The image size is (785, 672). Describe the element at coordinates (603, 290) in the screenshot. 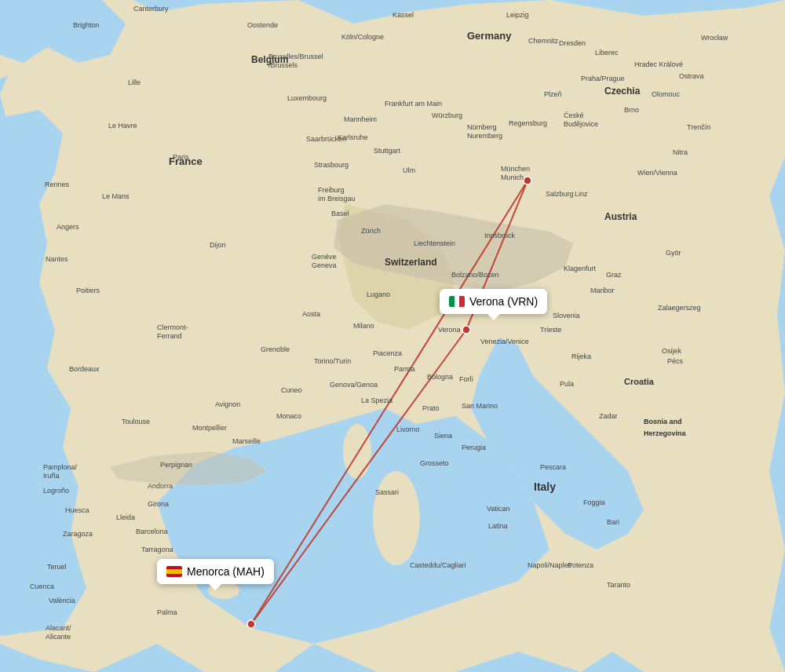

I see `svg-text: Maribor` at that location.